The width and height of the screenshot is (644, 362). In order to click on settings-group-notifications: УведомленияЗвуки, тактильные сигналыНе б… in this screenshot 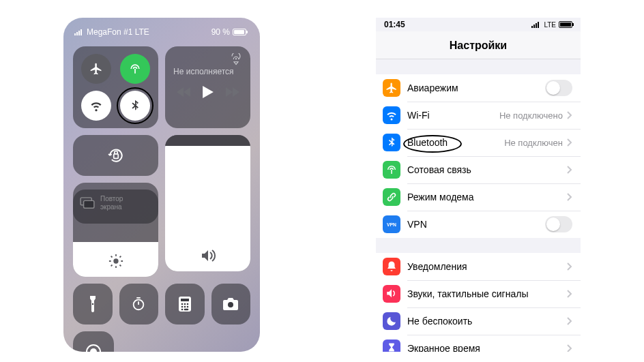, I will do `click(478, 303)`.